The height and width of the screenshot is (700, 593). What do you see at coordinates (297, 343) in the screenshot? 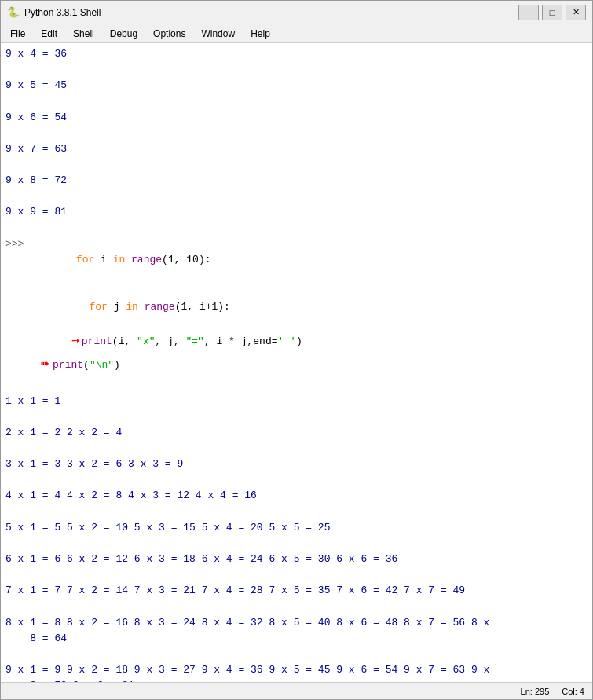
I see `code-indent-2: ➙ print(i, "x", j, "=", i * j,end=' ')` at bounding box center [297, 343].